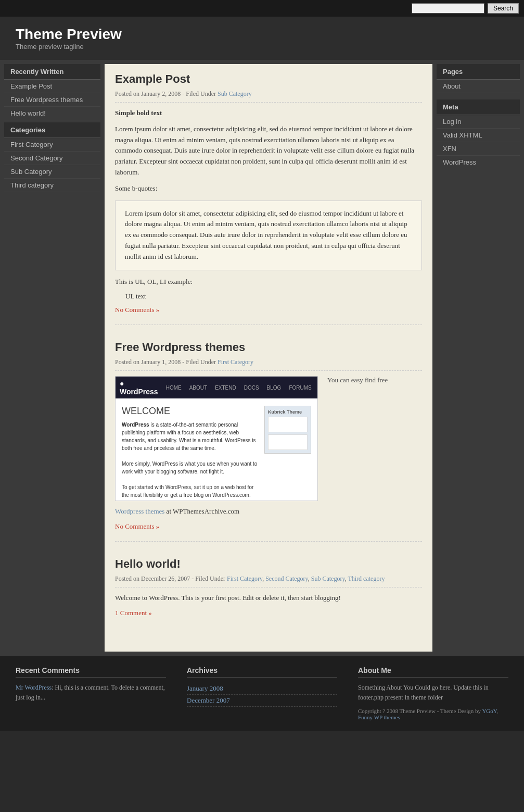 Image resolution: width=524 pixels, height=812 pixels. Describe the element at coordinates (269, 441) in the screenshot. I see `post-free-wp-themes: Free Wordpress themes Posted on January …` at that location.